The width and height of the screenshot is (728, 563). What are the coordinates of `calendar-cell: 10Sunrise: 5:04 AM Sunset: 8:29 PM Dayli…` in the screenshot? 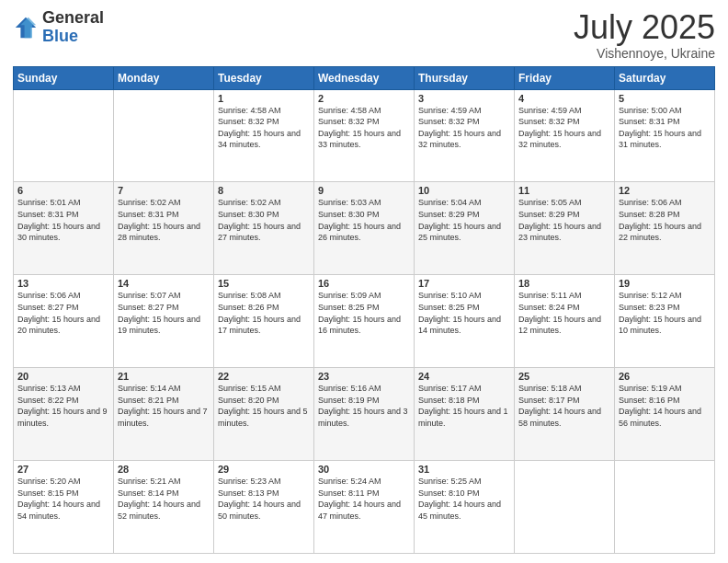 It's located at (465, 228).